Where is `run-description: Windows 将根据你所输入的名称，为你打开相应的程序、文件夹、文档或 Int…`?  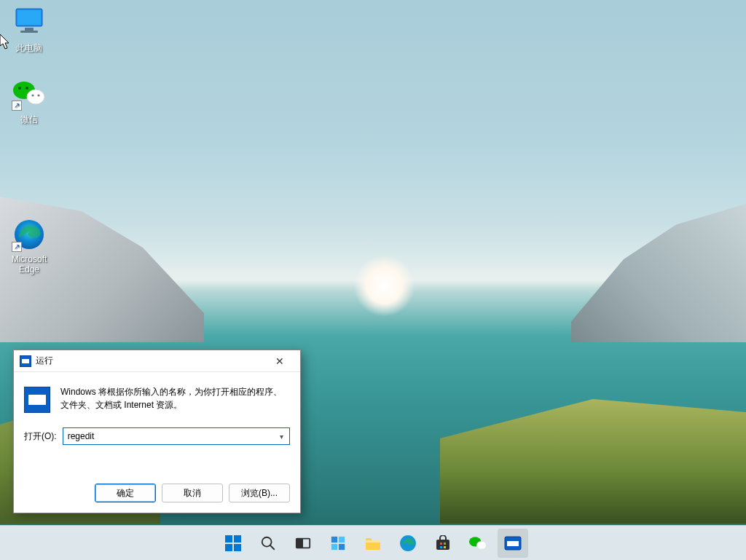
run-description: Windows 将根据你所输入的名称，为你打开相应的程序、文件夹、文档或 Int… is located at coordinates (175, 399).